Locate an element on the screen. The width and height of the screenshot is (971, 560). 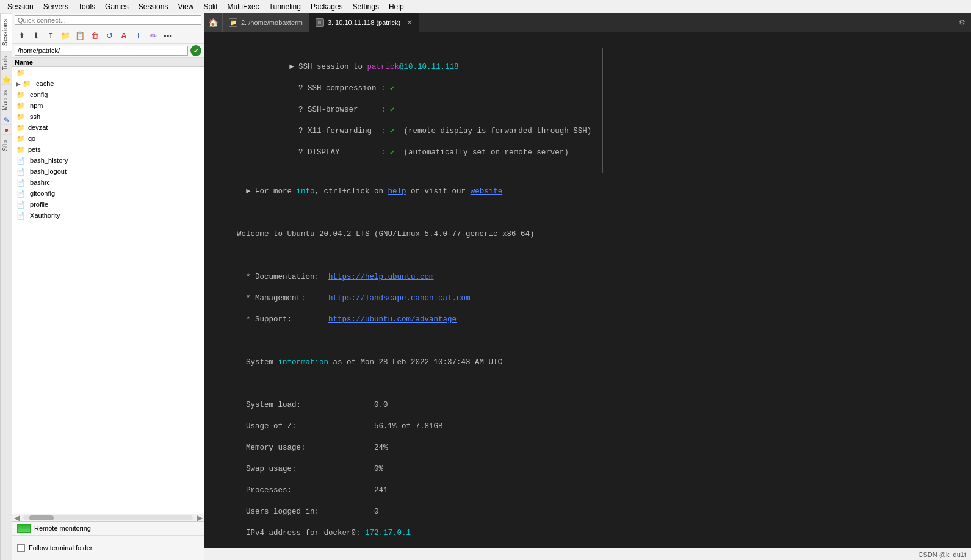
file-item-xauthority: 📄 .Xauthority is located at coordinates (108, 215).